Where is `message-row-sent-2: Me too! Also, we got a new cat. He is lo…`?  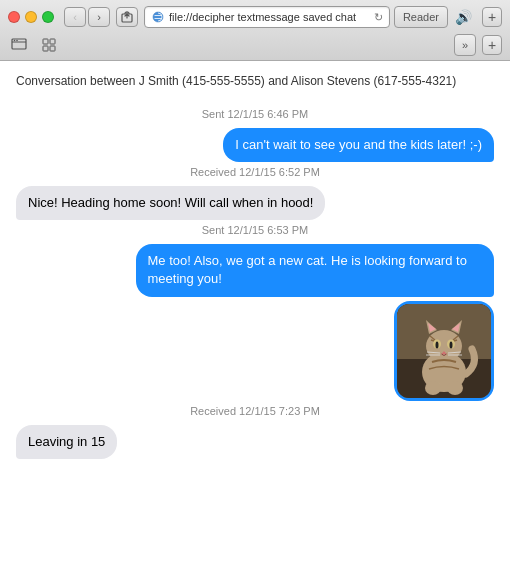
message-row-sent-2: Me too! Also, we got a new cat. He is lo… is located at coordinates (255, 270).